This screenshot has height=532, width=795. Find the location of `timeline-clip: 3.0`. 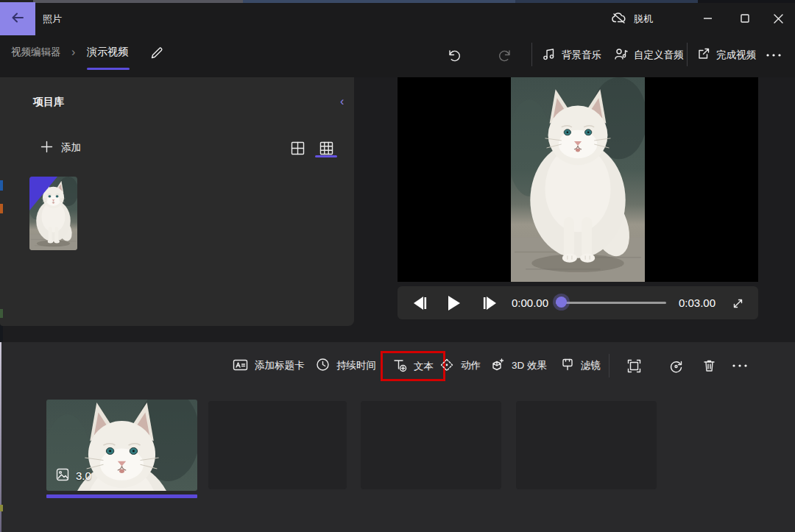

timeline-clip: 3.0 is located at coordinates (122, 445).